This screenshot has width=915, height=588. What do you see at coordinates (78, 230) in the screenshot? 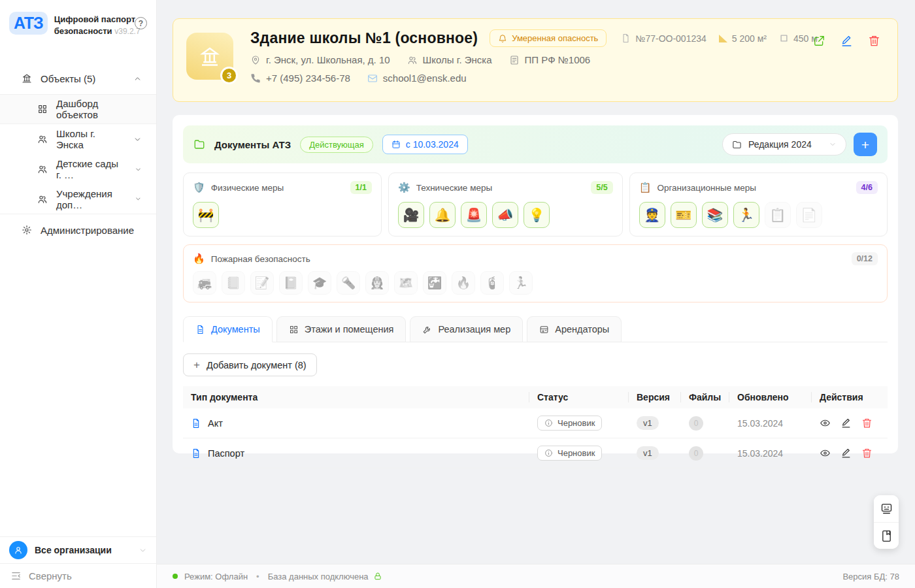
I see `sidebar-item-administration: Администрирование` at bounding box center [78, 230].